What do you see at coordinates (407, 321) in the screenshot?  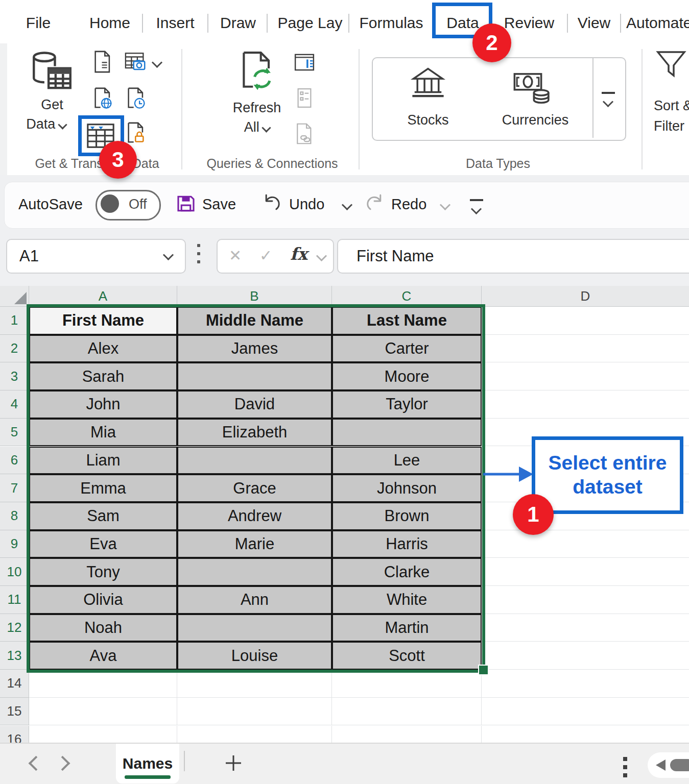 I see `cell-C1: Last Name` at bounding box center [407, 321].